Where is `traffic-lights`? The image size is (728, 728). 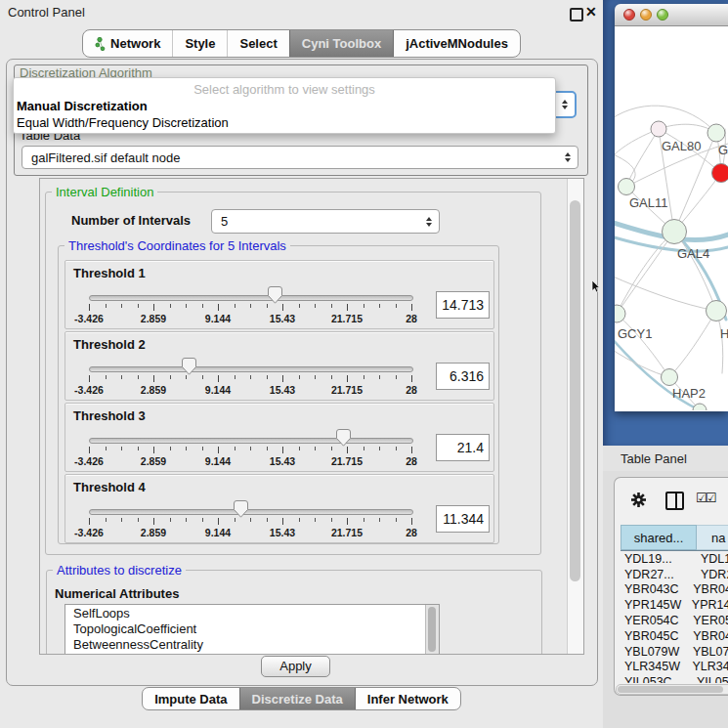
traffic-lights is located at coordinates (646, 15).